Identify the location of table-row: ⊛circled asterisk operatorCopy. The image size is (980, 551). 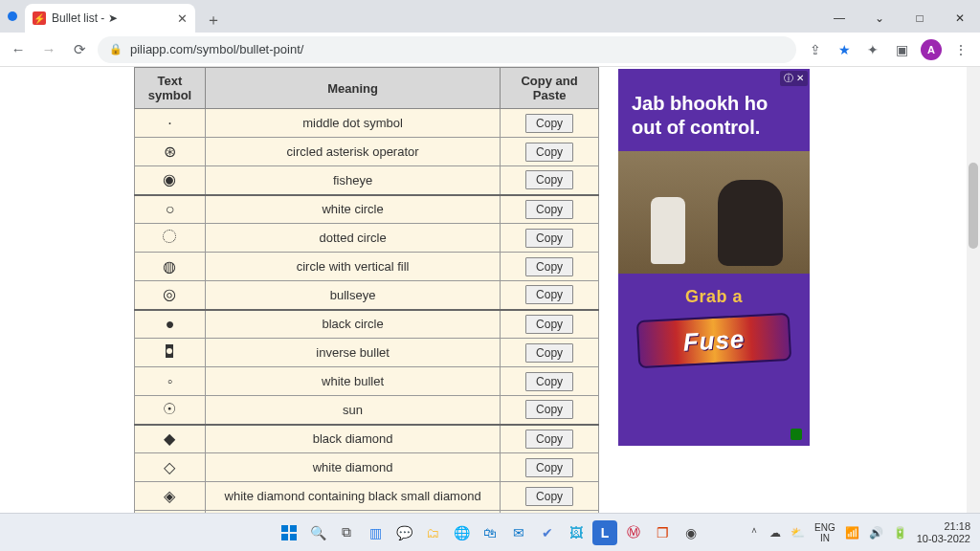
(368, 152).